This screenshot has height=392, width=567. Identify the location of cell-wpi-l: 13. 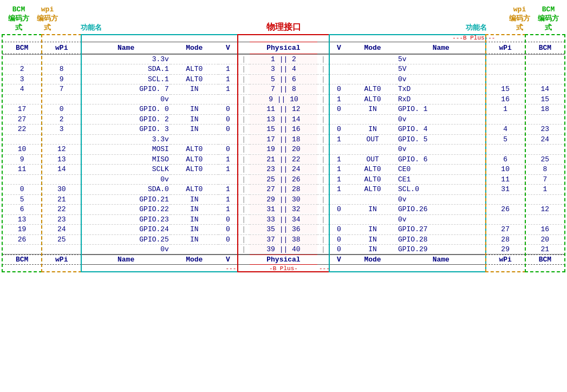
(62, 159).